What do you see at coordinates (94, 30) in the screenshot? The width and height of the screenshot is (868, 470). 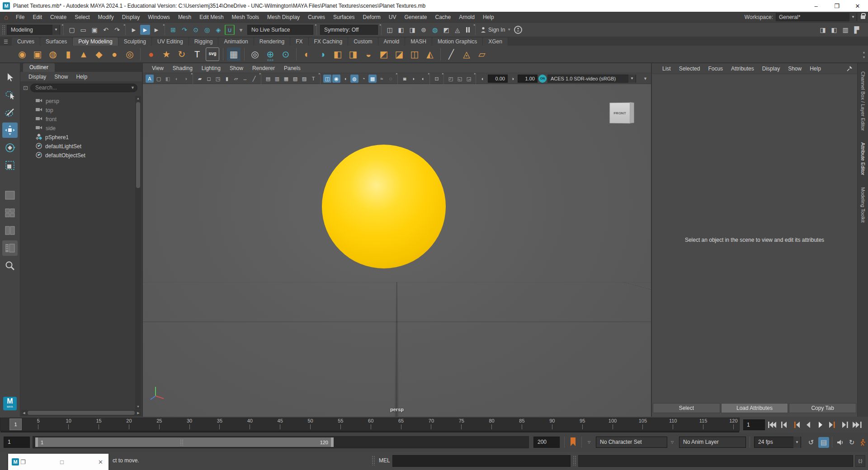 I see `save-scene-icon: ▣` at bounding box center [94, 30].